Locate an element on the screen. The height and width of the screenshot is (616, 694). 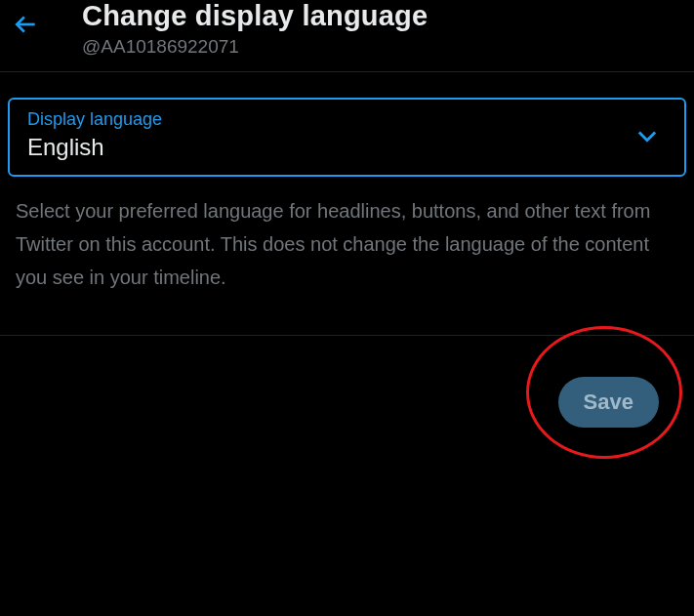
page-title: Change display language is located at coordinates (255, 16).